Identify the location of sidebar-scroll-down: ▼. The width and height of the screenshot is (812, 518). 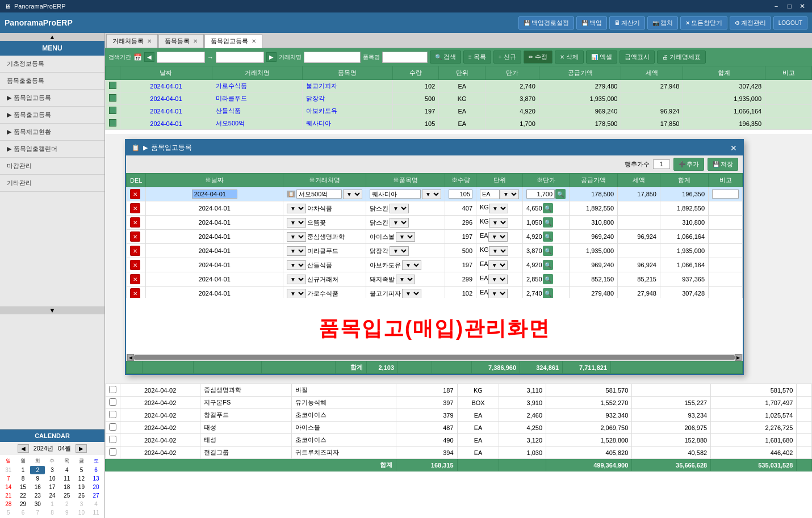
(52, 310).